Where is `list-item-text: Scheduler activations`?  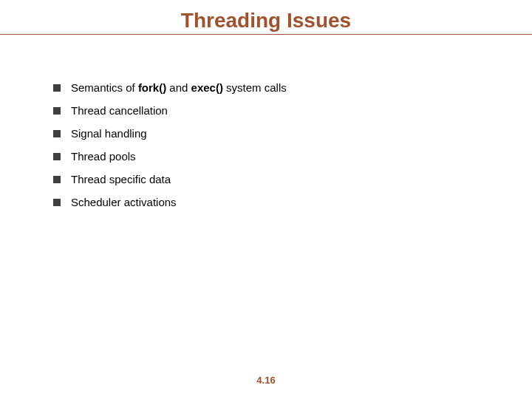 list-item-text: Scheduler activations is located at coordinates (124, 202).